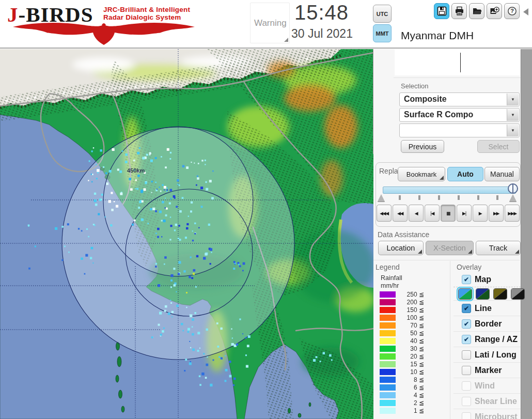 The width and height of the screenshot is (532, 419). I want to click on utc-button: UTC, so click(382, 13).